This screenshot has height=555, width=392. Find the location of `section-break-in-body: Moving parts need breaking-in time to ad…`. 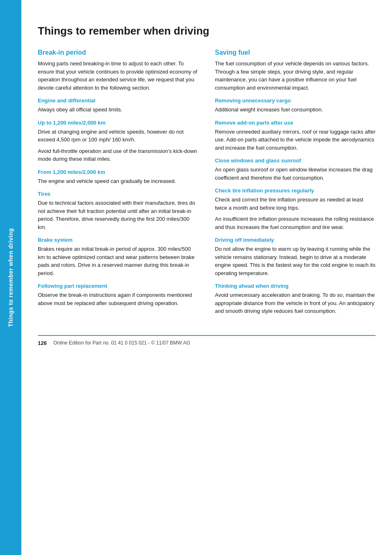

section-break-in-body: Moving parts need breaking-in time to ad… is located at coordinates (118, 76).